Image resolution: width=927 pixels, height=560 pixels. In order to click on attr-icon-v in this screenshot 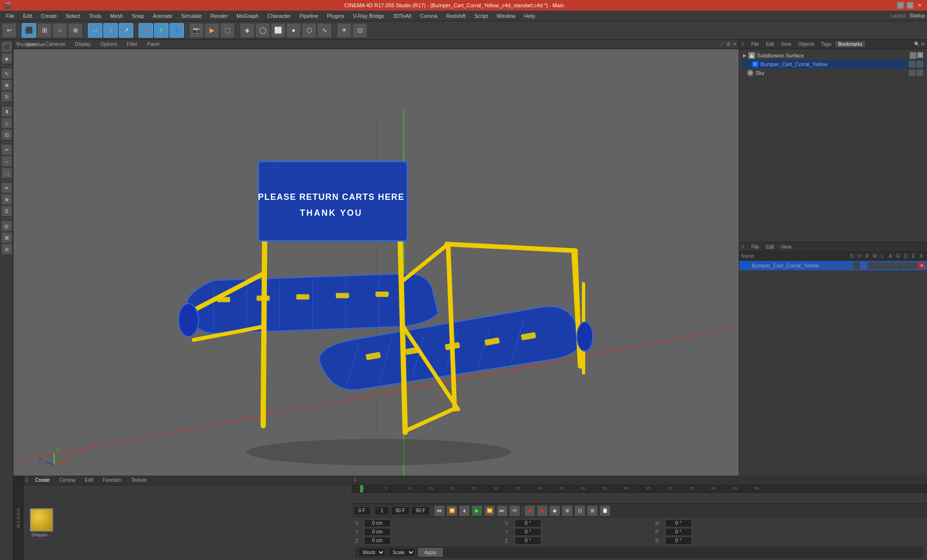, I will do `click(864, 266)`.